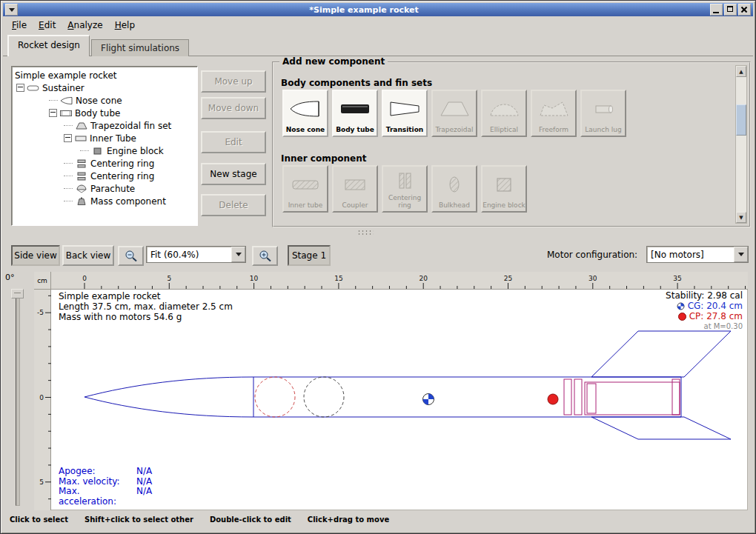 The image size is (756, 534). Describe the element at coordinates (731, 10) in the screenshot. I see `maximize-button` at that location.